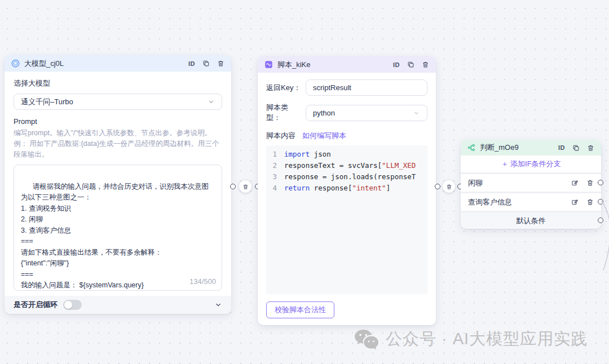 This screenshot has height=364, width=609. Describe the element at coordinates (531, 202) in the screenshot. I see `branch-row-customer-info: 查询客户信息` at that location.